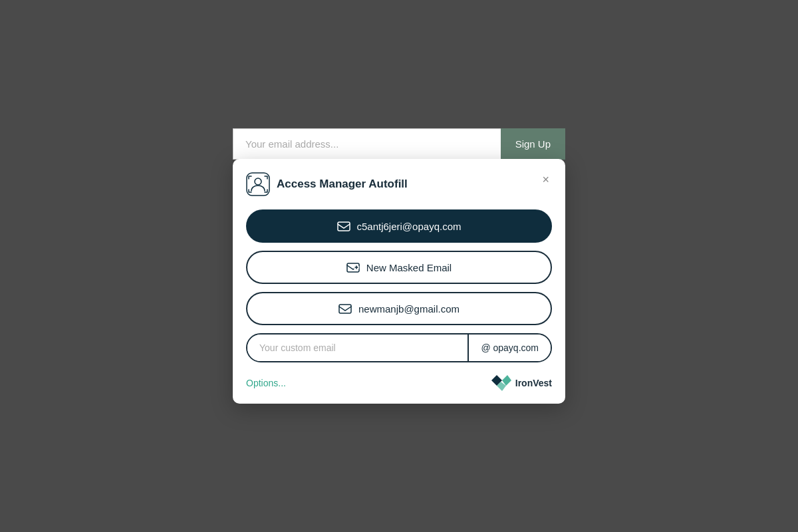  What do you see at coordinates (367, 144) in the screenshot?
I see `email-input` at bounding box center [367, 144].